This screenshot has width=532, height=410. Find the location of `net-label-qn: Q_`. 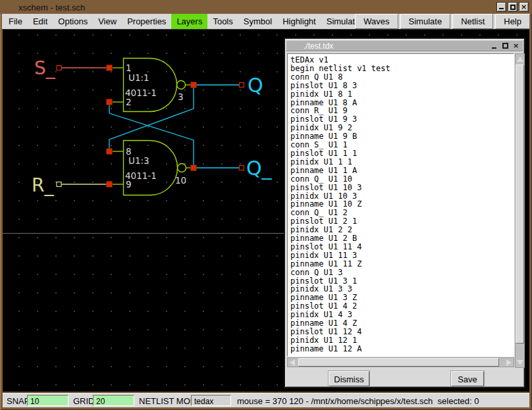

net-label-qn: Q_ is located at coordinates (259, 168).